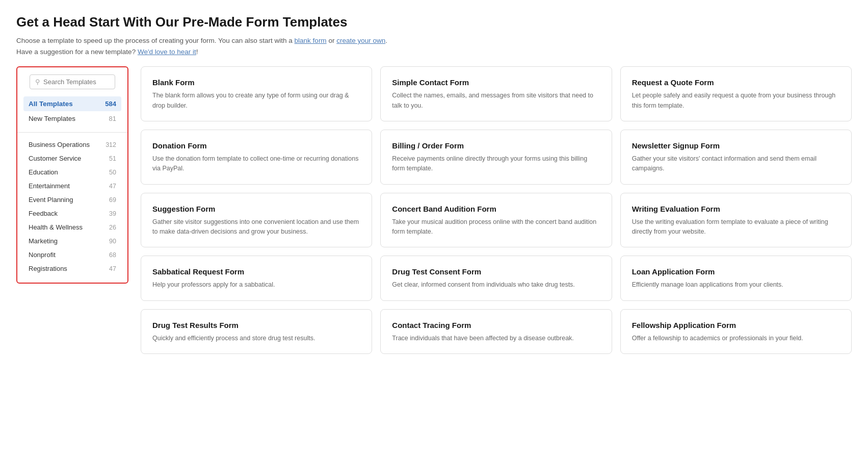 The image size is (868, 456). I want to click on template-card-desc: Take your musical audition process onlin…, so click(496, 227).